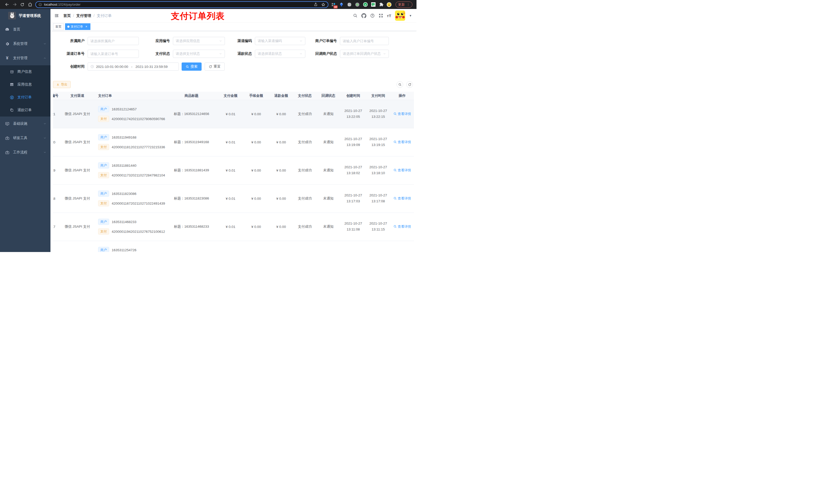 The height and width of the screenshot is (504, 833). What do you see at coordinates (112, 67) in the screenshot?
I see `date-start: 2021-10-01 00:00:00` at bounding box center [112, 67].